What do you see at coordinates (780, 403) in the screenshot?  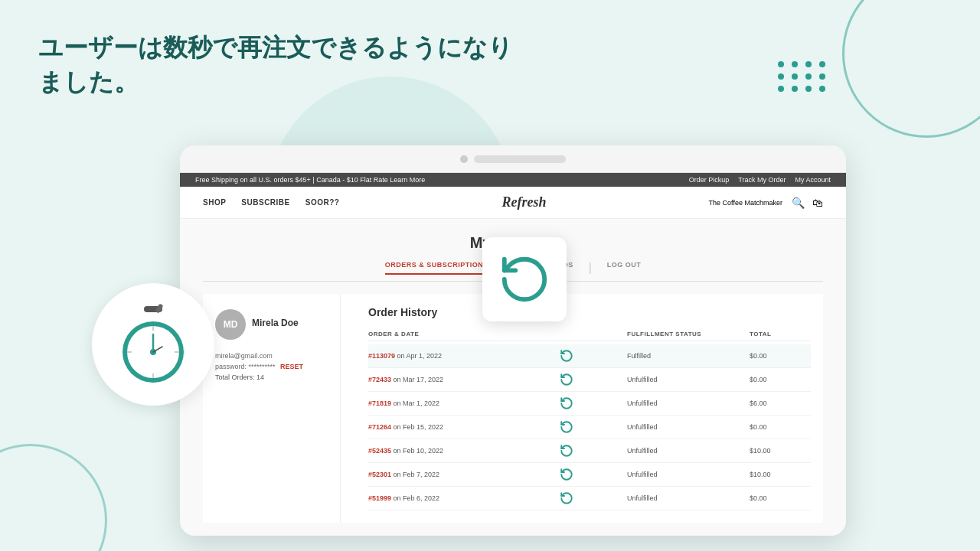 I see `order-total: $6.00` at bounding box center [780, 403].